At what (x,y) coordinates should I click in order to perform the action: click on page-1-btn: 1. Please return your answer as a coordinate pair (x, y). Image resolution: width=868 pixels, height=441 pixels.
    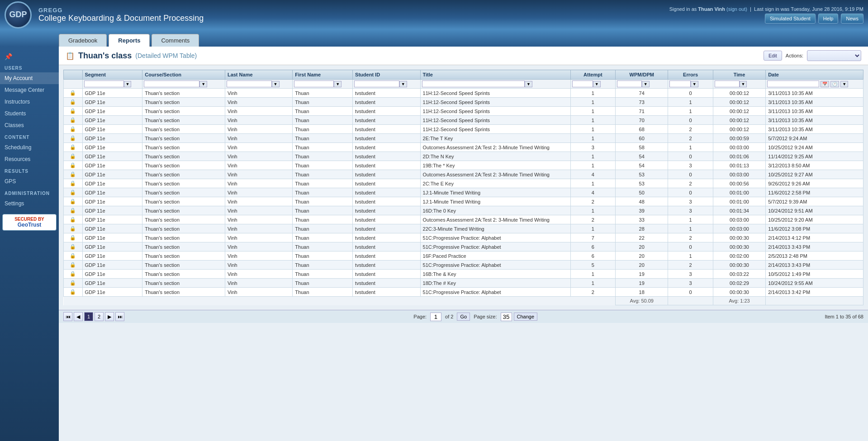
    Looking at the image, I should click on (89, 317).